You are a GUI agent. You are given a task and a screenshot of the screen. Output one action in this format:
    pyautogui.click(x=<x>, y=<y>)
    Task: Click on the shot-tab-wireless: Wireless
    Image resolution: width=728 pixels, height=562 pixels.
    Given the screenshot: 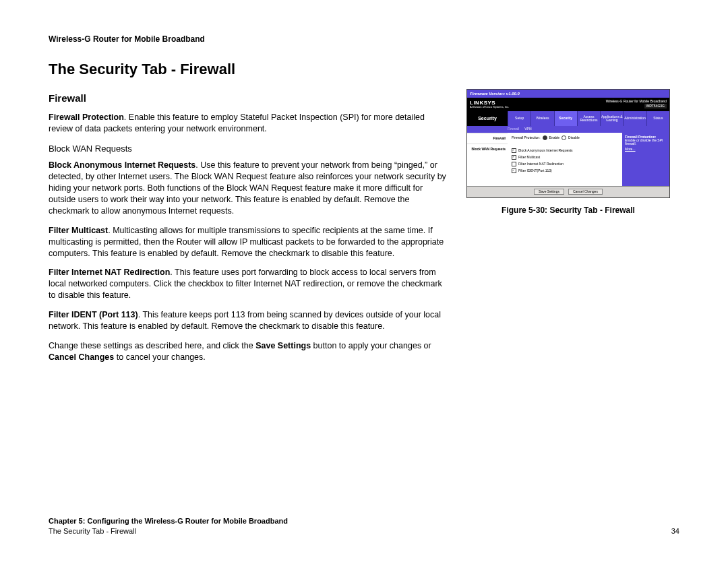 What is the action you would take?
    pyautogui.click(x=542, y=119)
    